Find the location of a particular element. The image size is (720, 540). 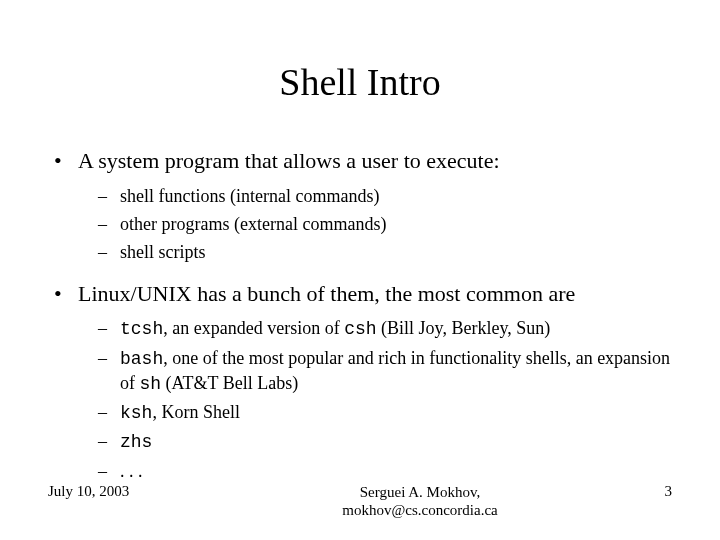

sub-item: other programs (external commands) is located at coordinates (375, 224).